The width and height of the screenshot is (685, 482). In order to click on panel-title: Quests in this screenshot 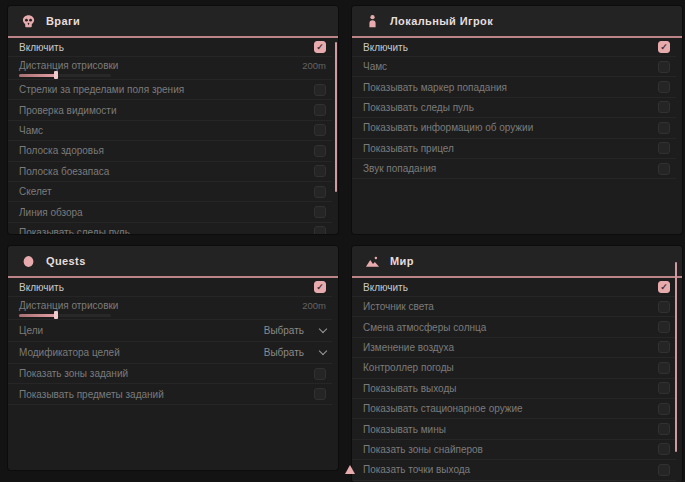, I will do `click(66, 261)`.